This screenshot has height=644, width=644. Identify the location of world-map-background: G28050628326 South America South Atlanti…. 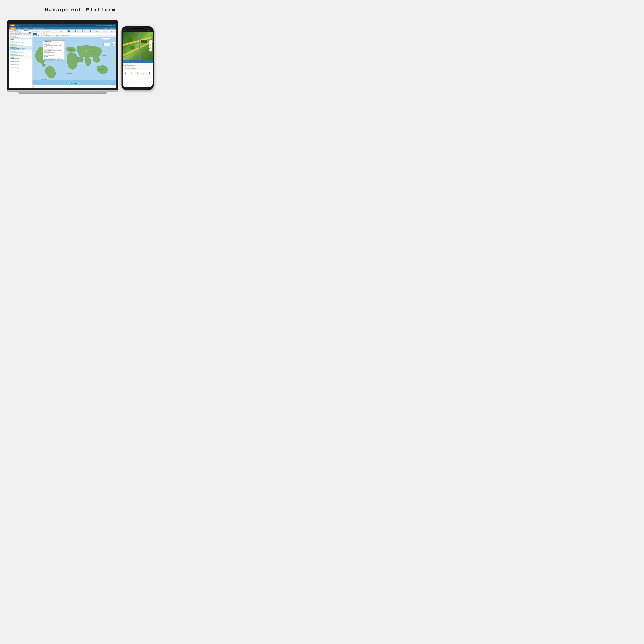
(74, 61).